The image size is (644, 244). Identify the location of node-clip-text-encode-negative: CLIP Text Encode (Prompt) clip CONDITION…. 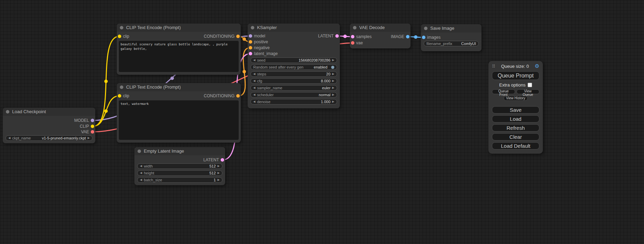
(179, 113).